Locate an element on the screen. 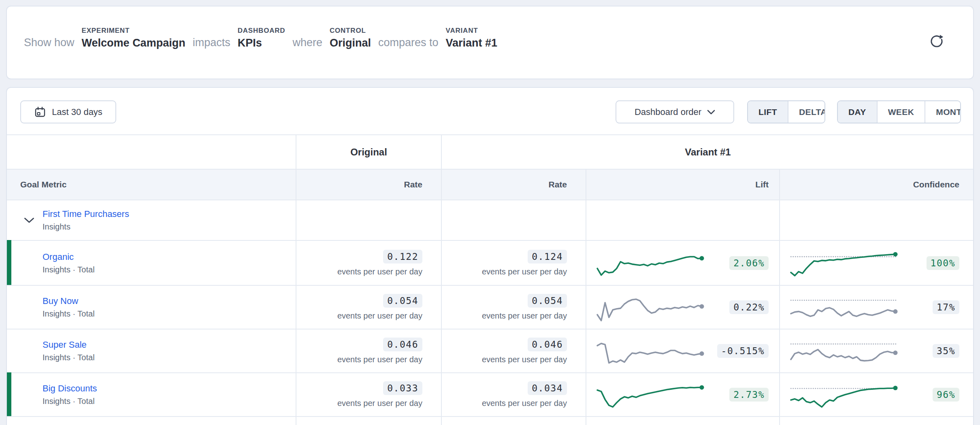  metric-link: Big Discounts is located at coordinates (70, 389).